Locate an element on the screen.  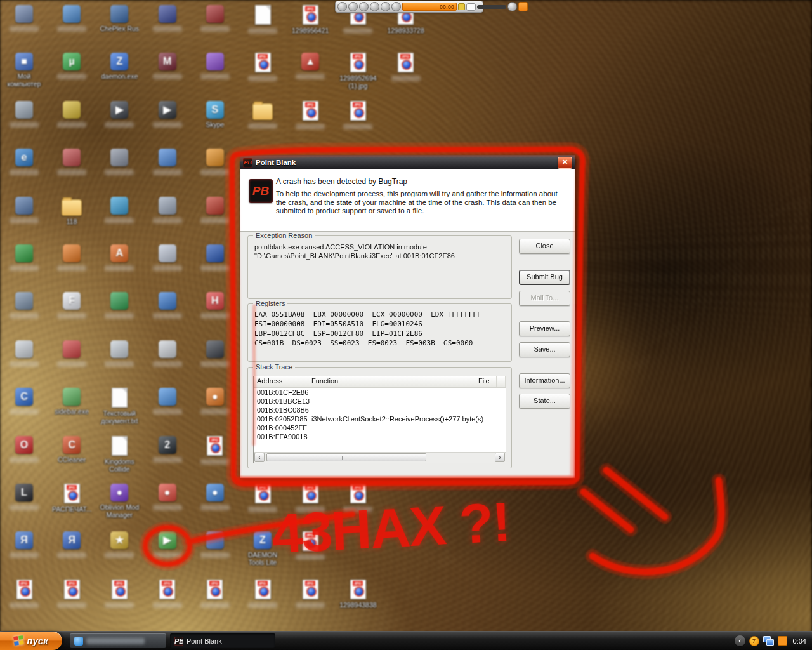
desktop-icon: CCCleaner is located at coordinates (72, 449).